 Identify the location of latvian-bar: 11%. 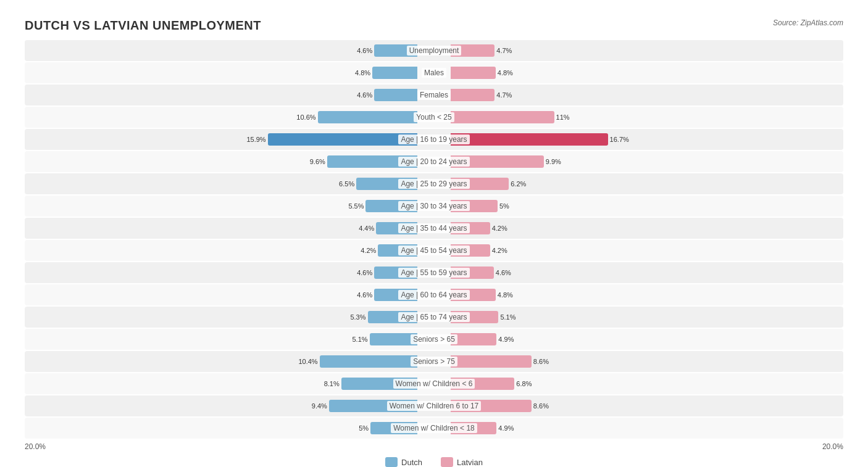
(503, 117).